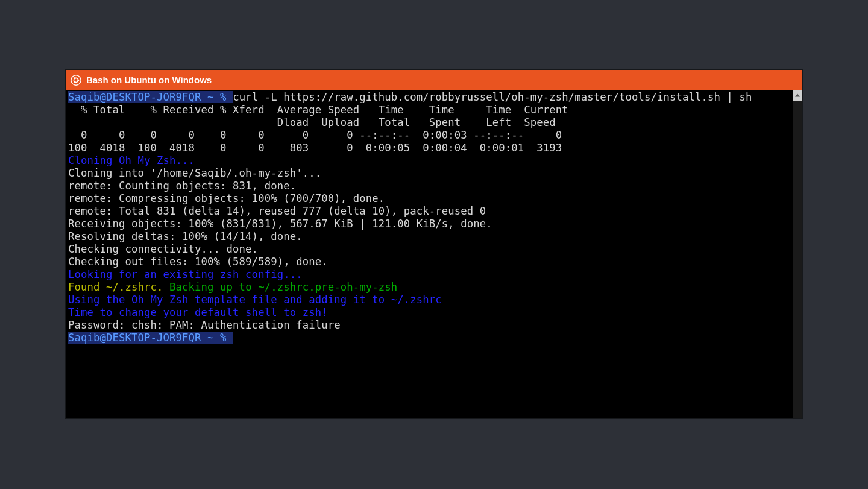 Image resolution: width=868 pixels, height=489 pixels. I want to click on status-cloning: Cloning Oh My Zsh..., so click(131, 160).